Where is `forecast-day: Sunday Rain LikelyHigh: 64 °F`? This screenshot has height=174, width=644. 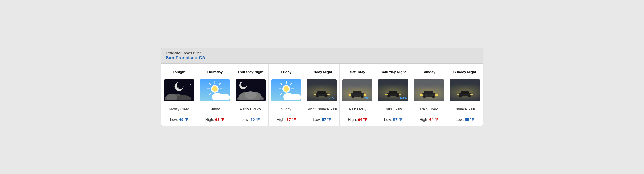 forecast-day: Sunday Rain LikelyHigh: 64 °F is located at coordinates (429, 95).